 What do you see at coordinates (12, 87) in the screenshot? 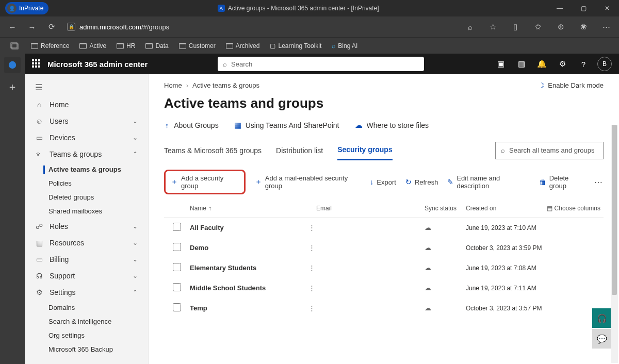
I see `new-tab-button: ＋` at bounding box center [12, 87].